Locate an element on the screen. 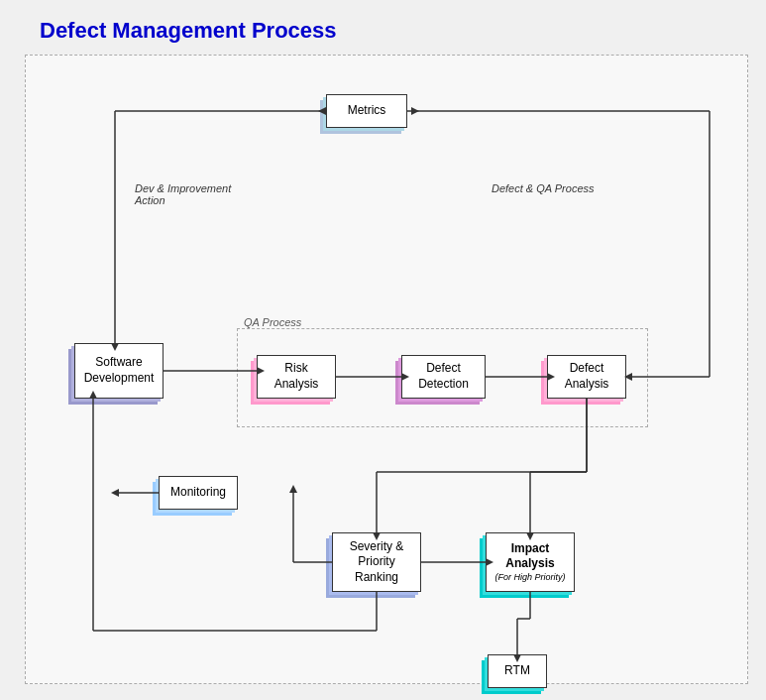 This screenshot has height=700, width=766. software-development-box: SoftwareDevelopment is located at coordinates (119, 371).